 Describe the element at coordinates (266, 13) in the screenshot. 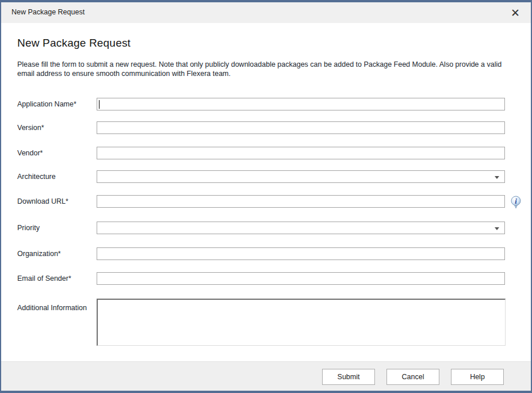

I see `titlebar: New Package Request ✕` at that location.